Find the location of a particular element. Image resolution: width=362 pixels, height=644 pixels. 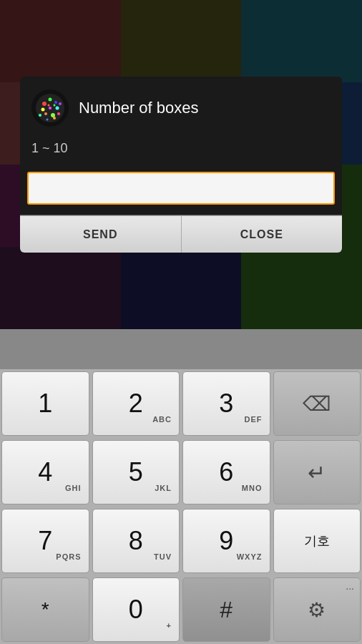

dialog-buttons: SEND CLOSE is located at coordinates (181, 233).